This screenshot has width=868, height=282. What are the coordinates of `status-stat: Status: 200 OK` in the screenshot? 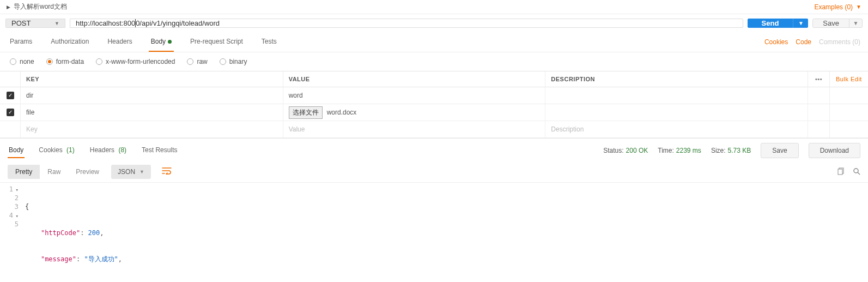 It's located at (626, 151).